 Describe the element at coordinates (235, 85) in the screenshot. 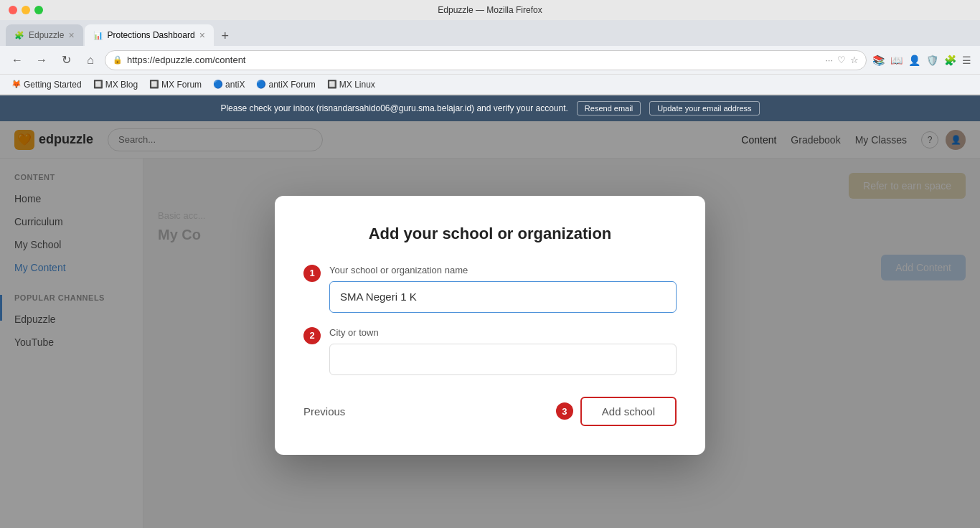

I see `bookmark-antix-label: antiX` at that location.